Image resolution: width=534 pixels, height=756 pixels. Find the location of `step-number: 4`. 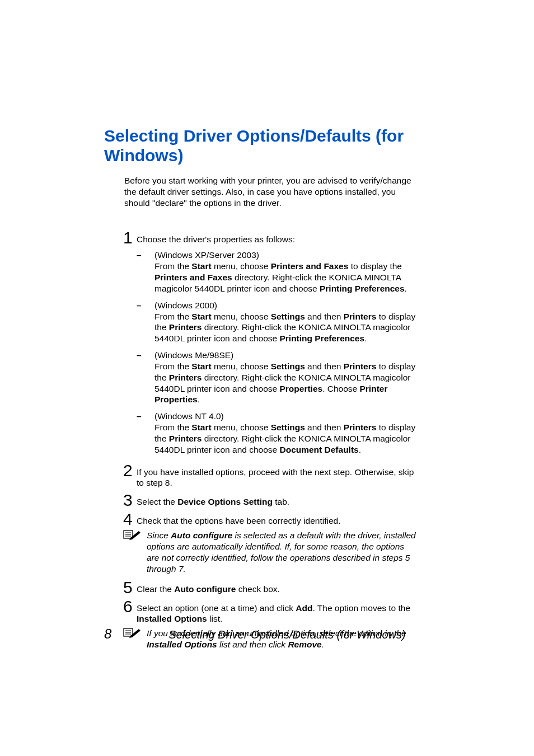

step-number: 4 is located at coordinates (130, 519).